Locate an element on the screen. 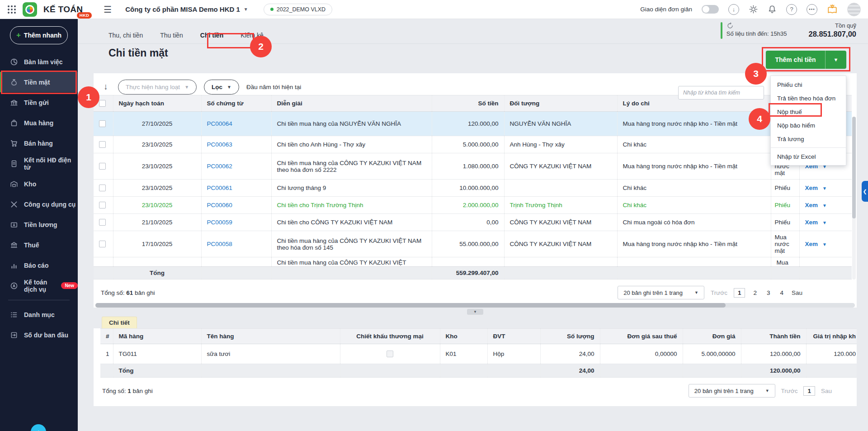 The image size is (868, 431). simple-ui-toggle is located at coordinates (710, 9).